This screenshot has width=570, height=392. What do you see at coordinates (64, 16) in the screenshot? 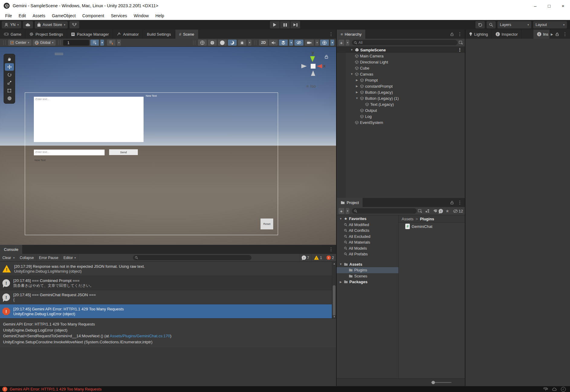
I see `menu-gameobject: GameObject` at bounding box center [64, 16].